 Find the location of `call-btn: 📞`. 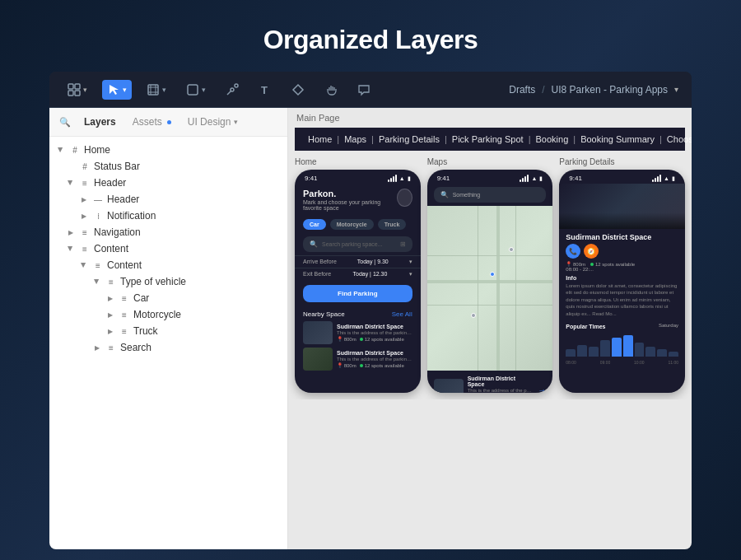

call-btn: 📞 is located at coordinates (573, 251).